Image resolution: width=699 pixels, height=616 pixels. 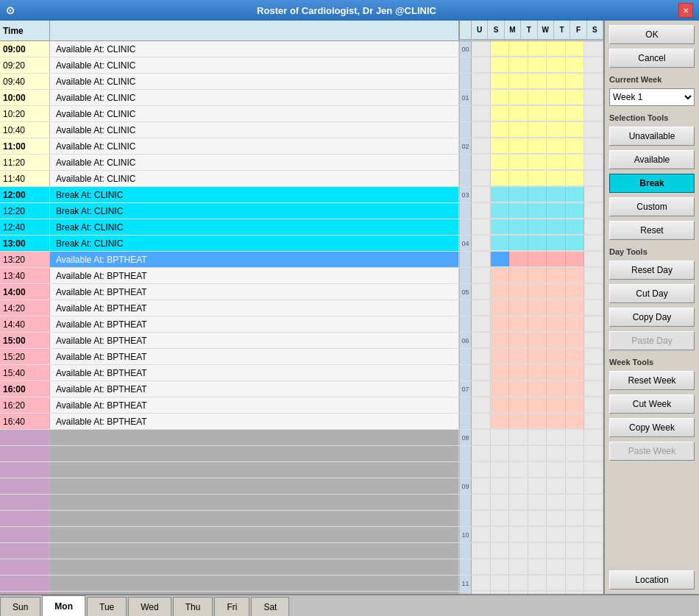 What do you see at coordinates (302, 130) in the screenshot?
I see `schedule-row: 10:40Available At: CLINIC` at bounding box center [302, 130].